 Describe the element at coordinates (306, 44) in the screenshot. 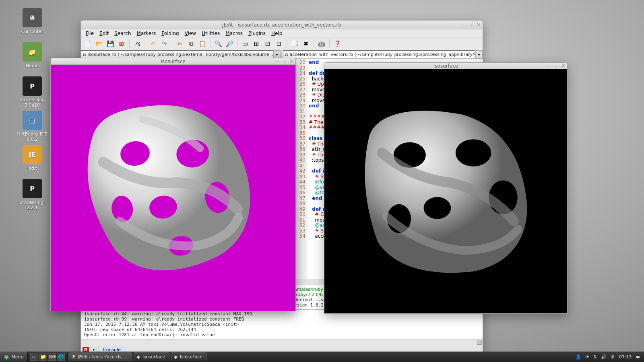

I see `global-options-icon: ✖` at that location.